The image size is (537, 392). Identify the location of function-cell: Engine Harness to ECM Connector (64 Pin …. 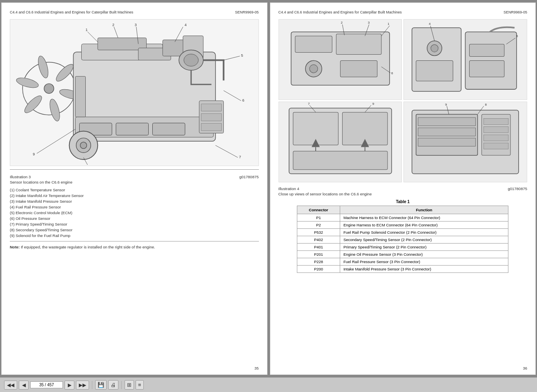
(424, 225).